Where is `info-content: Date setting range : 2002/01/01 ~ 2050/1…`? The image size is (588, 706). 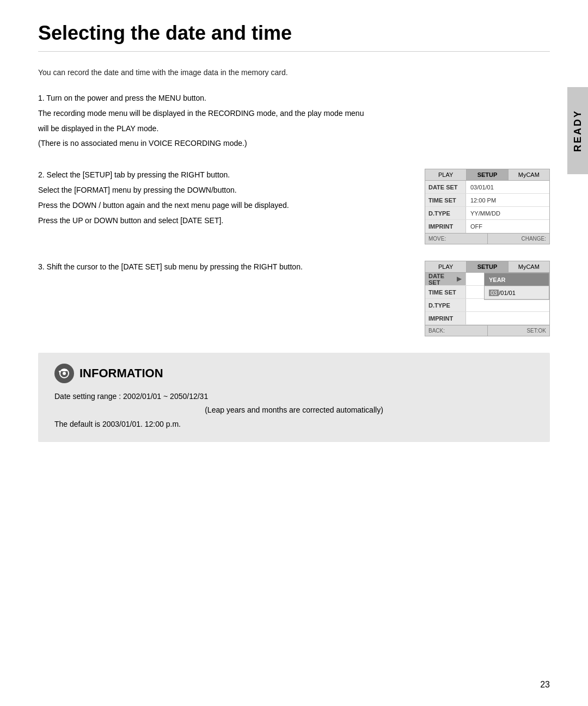
info-content: Date setting range : 2002/01/01 ~ 2050/1… is located at coordinates (294, 410).